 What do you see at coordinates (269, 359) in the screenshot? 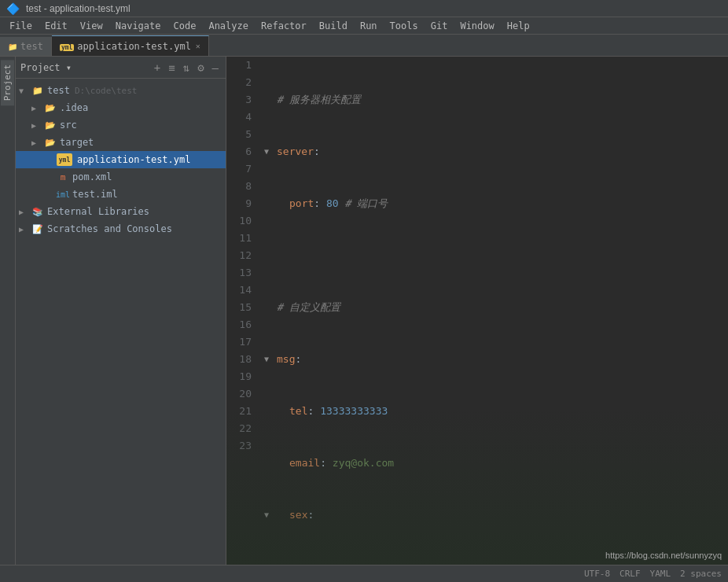
I see `fold-6: ▼` at bounding box center [269, 359].